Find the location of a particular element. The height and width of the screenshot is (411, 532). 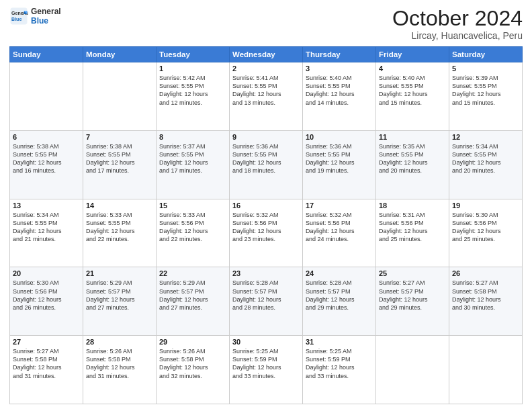

day-number: 2 is located at coordinates (266, 68).